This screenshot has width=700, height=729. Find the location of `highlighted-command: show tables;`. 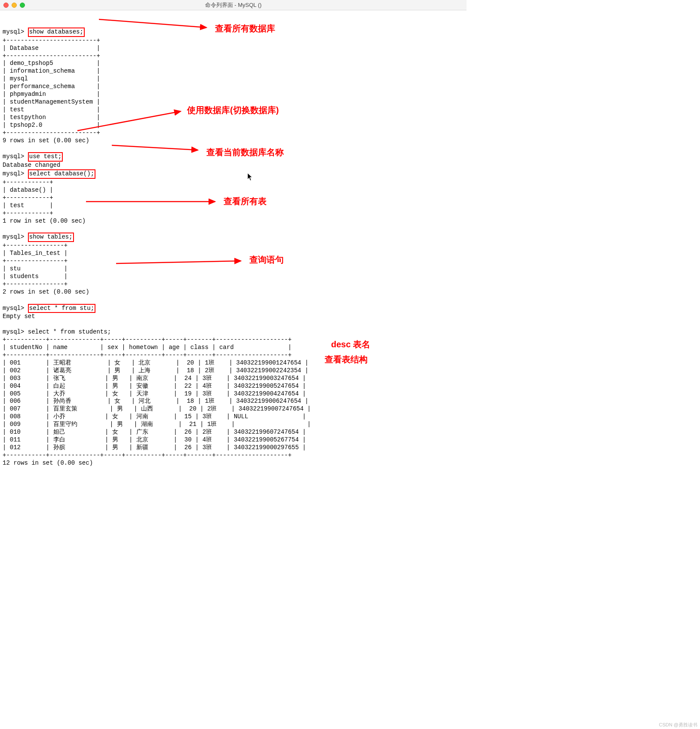

highlighted-command: show tables; is located at coordinates (51, 237).